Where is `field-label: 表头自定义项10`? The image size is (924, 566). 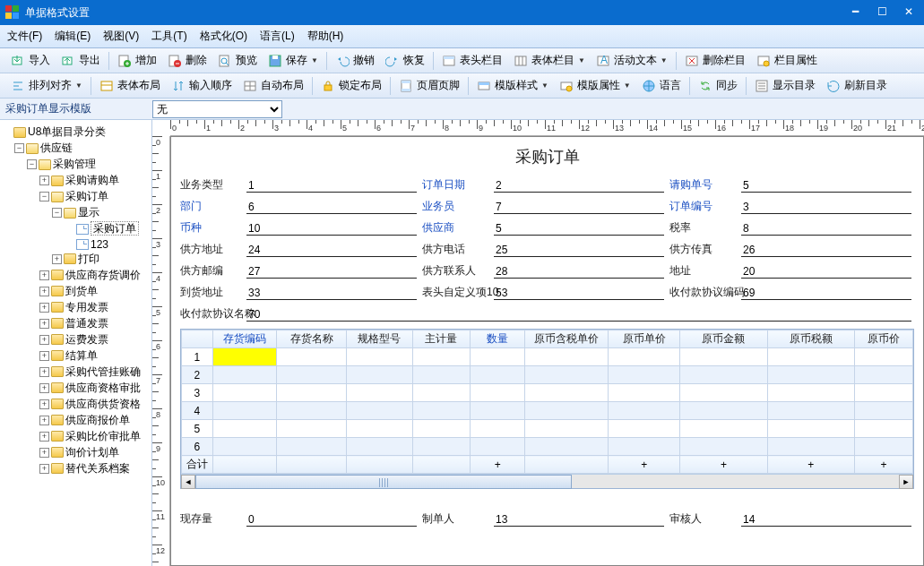
field-label: 表头自定义项10 is located at coordinates (455, 292).